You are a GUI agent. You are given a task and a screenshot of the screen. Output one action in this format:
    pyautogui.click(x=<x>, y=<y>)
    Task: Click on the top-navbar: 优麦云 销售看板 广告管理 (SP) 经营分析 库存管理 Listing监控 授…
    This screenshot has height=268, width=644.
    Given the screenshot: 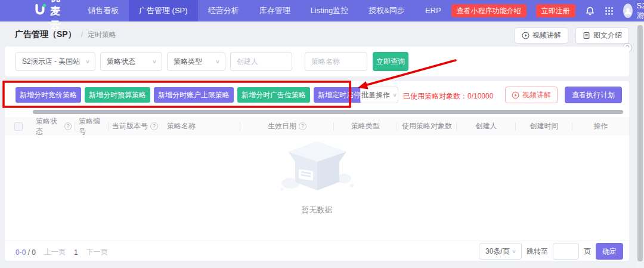 What is the action you would take?
    pyautogui.click(x=322, y=11)
    